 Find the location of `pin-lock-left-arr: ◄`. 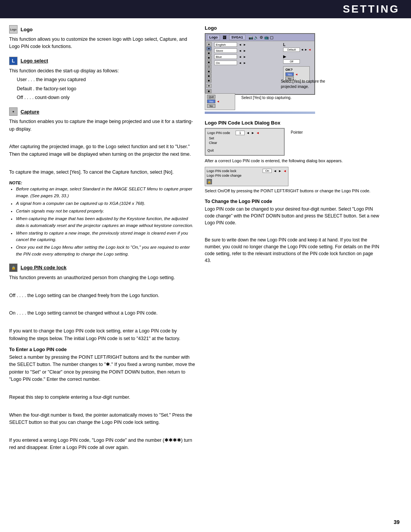

pin-lock-left-arr: ◄ is located at coordinates (275, 171).